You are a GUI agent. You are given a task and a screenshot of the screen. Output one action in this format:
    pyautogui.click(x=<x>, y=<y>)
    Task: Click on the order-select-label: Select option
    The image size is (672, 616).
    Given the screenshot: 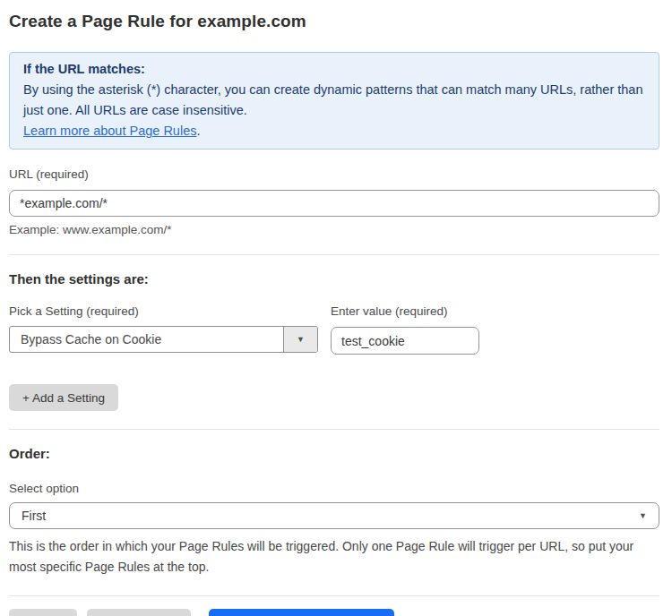 What is the action you would take?
    pyautogui.click(x=334, y=489)
    